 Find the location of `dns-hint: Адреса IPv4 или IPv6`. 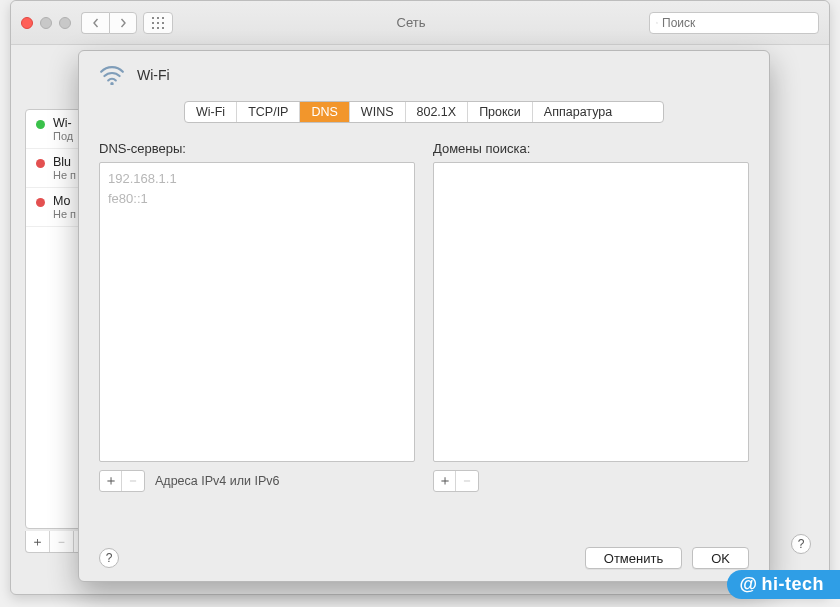

dns-hint: Адреса IPv4 или IPv6 is located at coordinates (217, 481).